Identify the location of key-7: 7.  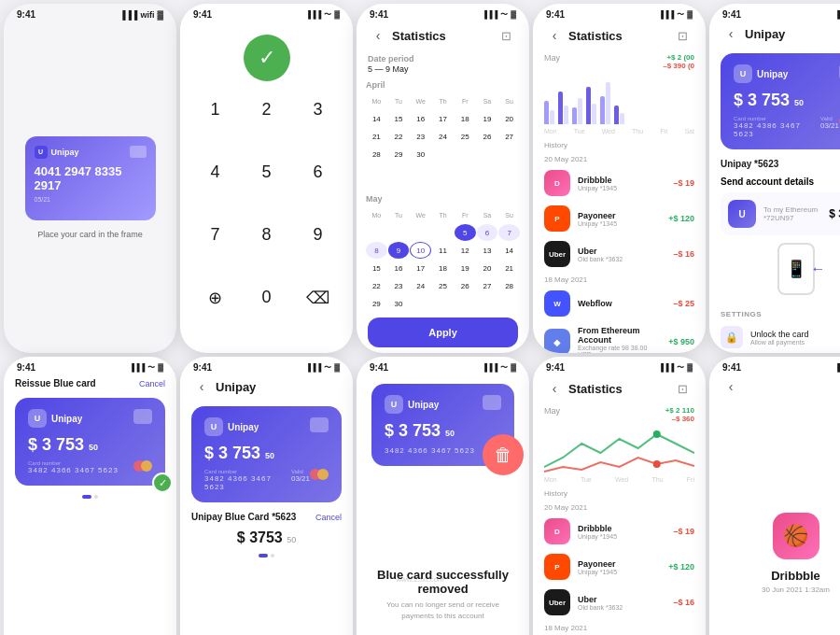
(215, 235).